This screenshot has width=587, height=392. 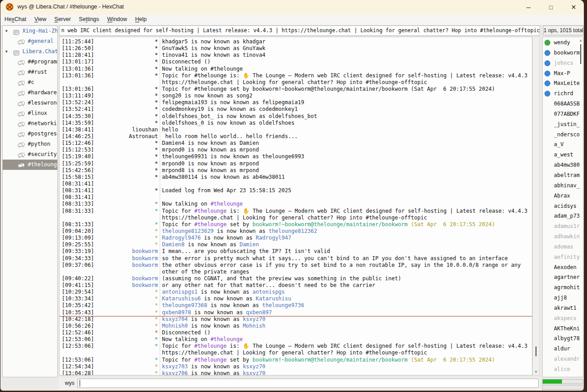 I want to click on user-list-item: _ndersco, so click(x=563, y=135).